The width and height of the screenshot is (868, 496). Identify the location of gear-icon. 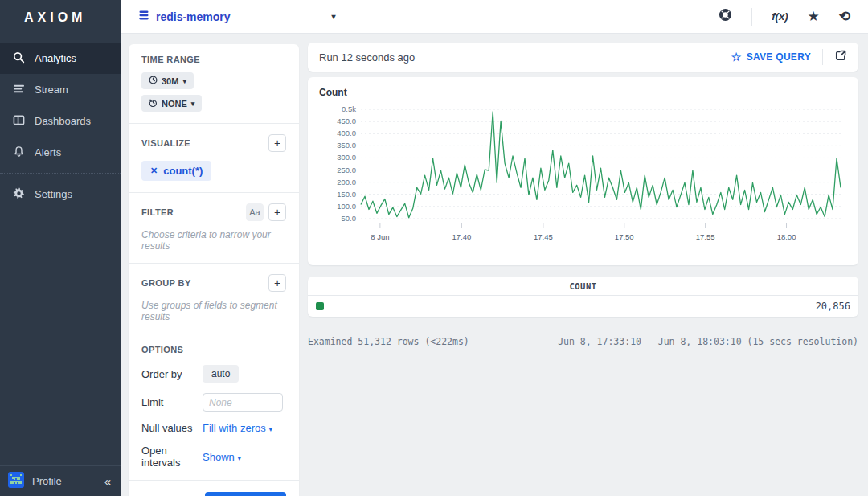
(19, 195).